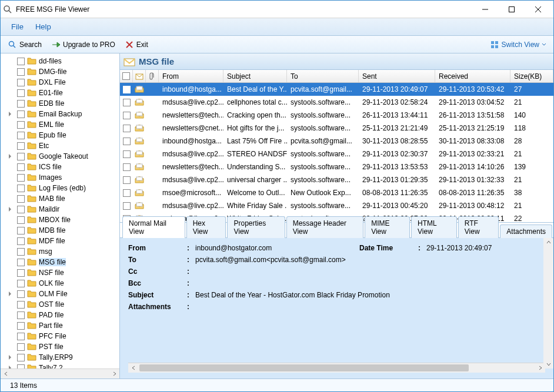 Image resolution: width=554 pixels, height=392 pixels. What do you see at coordinates (473, 76) in the screenshot?
I see `col-received: Received` at bounding box center [473, 76].